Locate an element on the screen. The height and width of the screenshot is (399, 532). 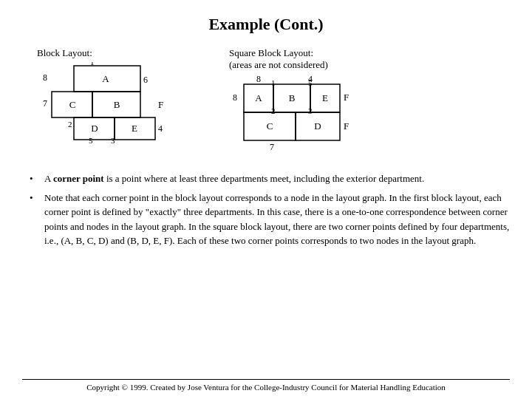
block-layout-label: Block Layout: is located at coordinates (65, 53).